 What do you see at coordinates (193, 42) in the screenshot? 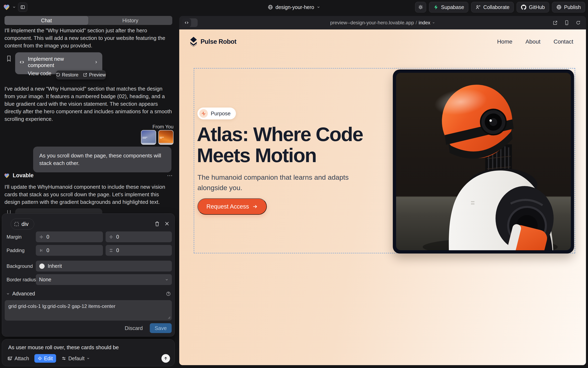
I see `pulse-robot-logo-icon` at bounding box center [193, 42].